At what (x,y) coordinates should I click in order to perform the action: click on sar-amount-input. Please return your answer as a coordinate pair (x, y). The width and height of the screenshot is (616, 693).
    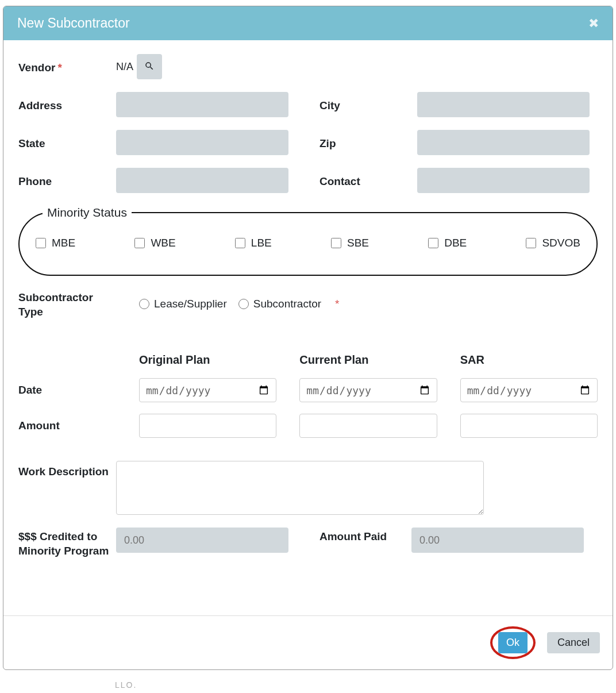
    Looking at the image, I should click on (529, 426).